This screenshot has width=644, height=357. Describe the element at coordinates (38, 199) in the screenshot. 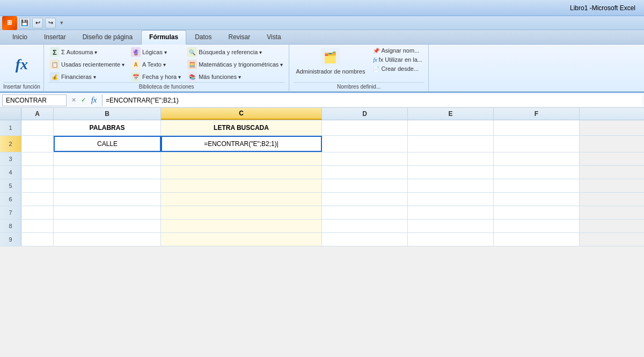

I see `cell-a6` at that location.